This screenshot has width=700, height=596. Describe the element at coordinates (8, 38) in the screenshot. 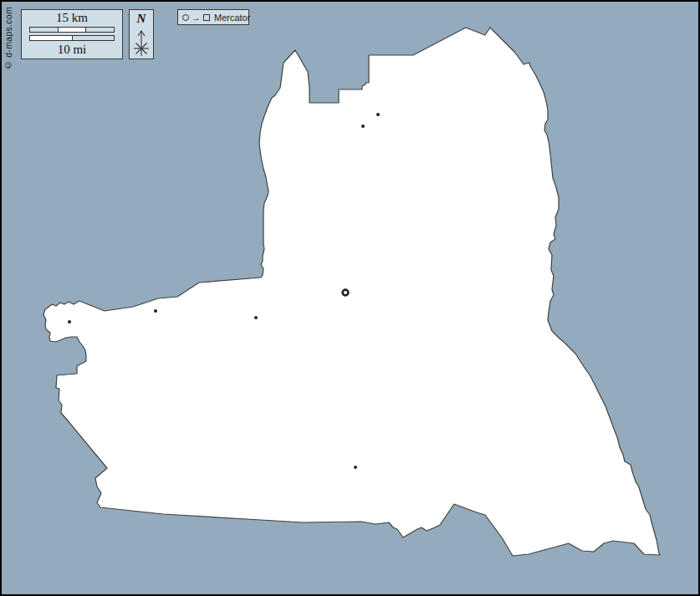

I see `copyright-text: © d-maps.com` at that location.